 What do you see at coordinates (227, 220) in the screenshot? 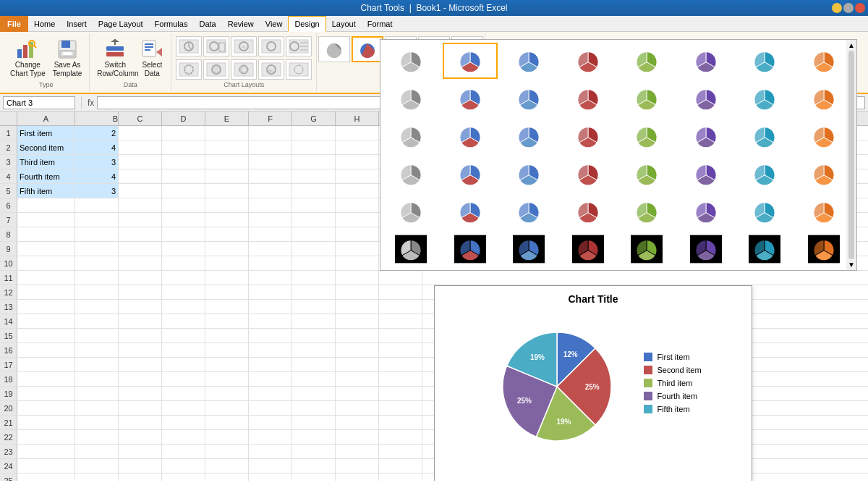
I see `cell-e7` at bounding box center [227, 220].